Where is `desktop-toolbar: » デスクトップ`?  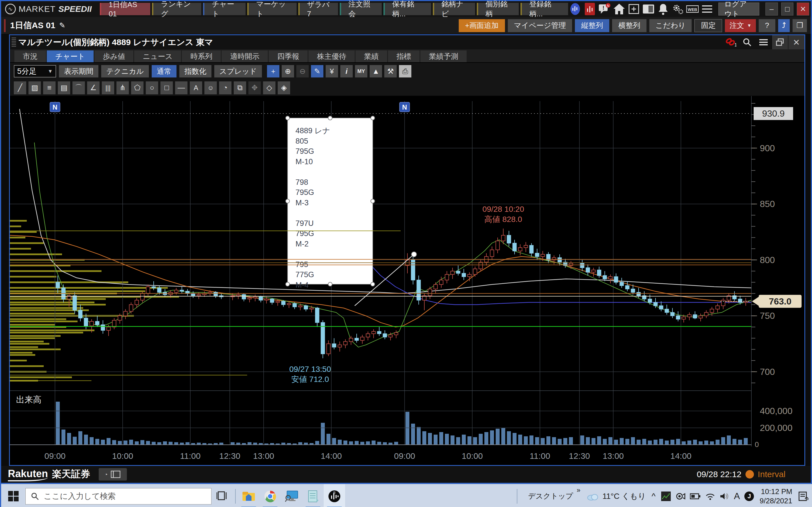 desktop-toolbar: » デスクトップ is located at coordinates (553, 496).